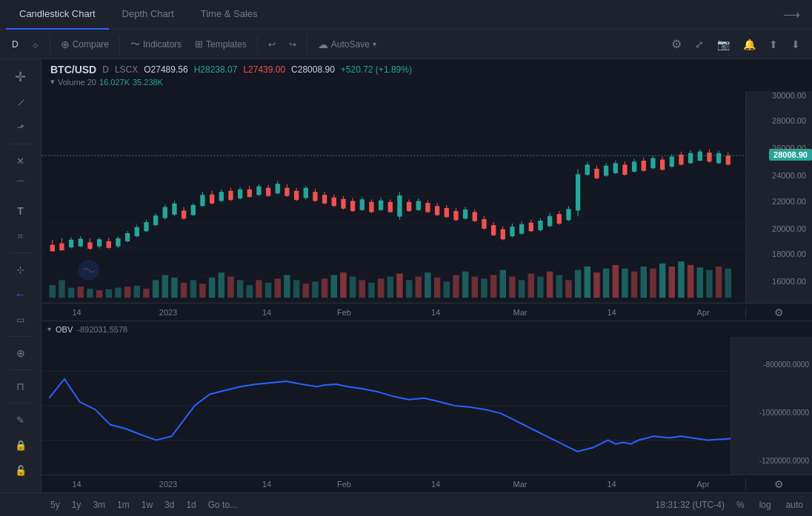 Image resolution: width=812 pixels, height=516 pixels. What do you see at coordinates (779, 197) in the screenshot?
I see `price-scale-main: 30000.00 28000.00 28008.90 26000.00 2400…` at bounding box center [779, 197].